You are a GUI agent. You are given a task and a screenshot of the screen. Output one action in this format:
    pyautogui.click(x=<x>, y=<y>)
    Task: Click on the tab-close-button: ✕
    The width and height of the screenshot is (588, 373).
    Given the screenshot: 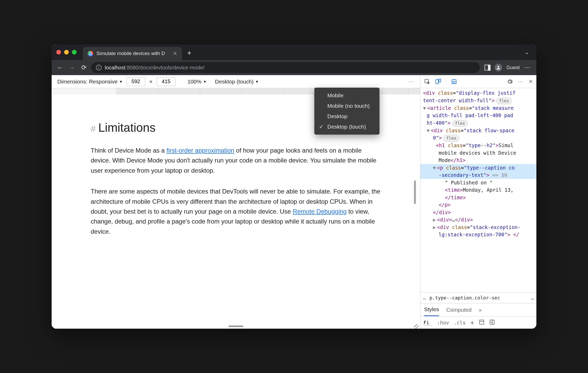 What is the action you would take?
    pyautogui.click(x=175, y=53)
    